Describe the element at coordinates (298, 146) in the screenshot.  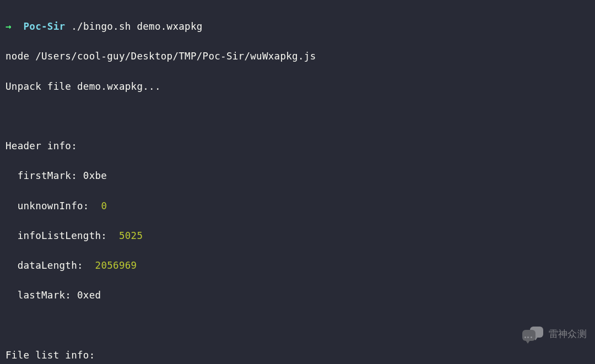
I see `output-line: Header info:` at that location.